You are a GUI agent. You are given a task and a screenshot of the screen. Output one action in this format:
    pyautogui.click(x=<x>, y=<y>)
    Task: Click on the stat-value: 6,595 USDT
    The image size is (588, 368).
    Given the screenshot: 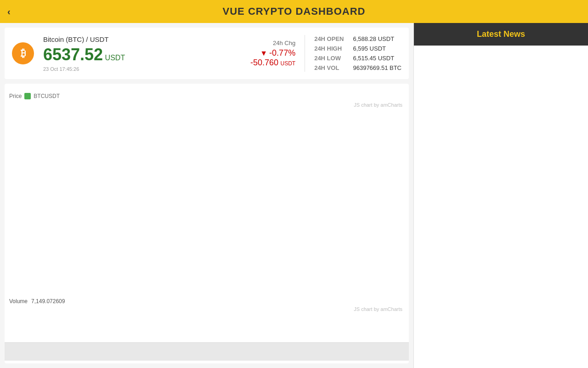 What is the action you would take?
    pyautogui.click(x=377, y=49)
    